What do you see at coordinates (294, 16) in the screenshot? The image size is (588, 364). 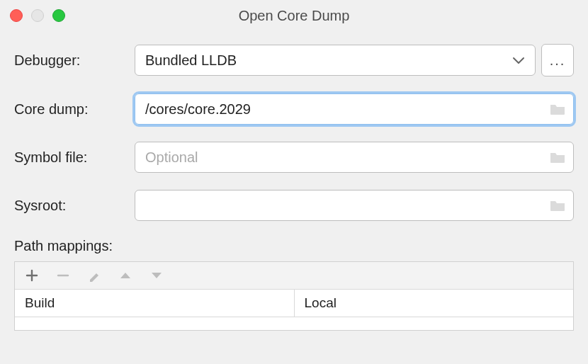 I see `window-titlebar: Open Core Dump` at bounding box center [294, 16].